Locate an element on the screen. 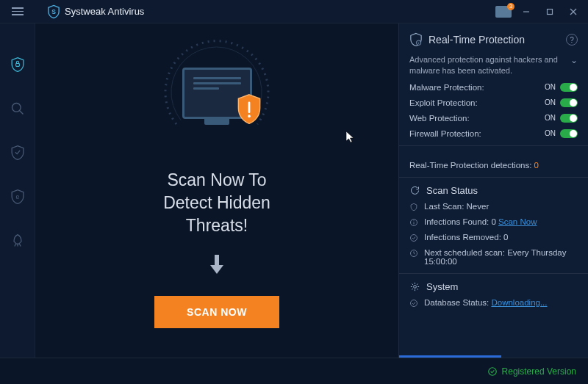 This screenshot has width=588, height=384. notification-badge: 3 is located at coordinates (511, 7).